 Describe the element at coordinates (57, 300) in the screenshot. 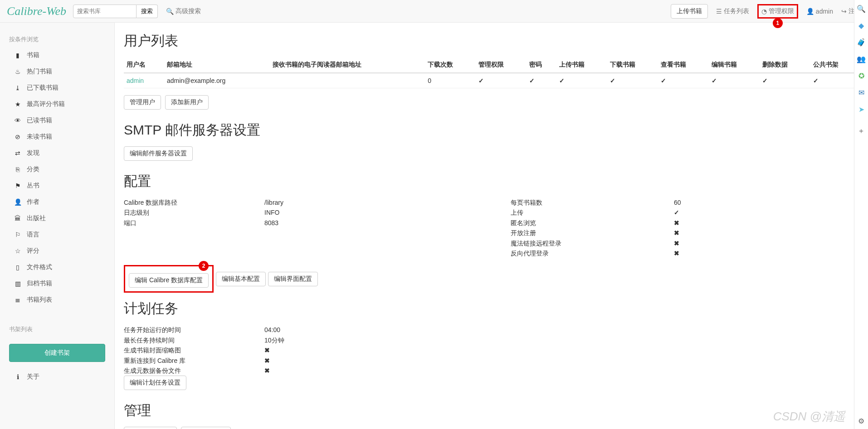

I see `sidebar-item-15: ≣书籍列表` at that location.